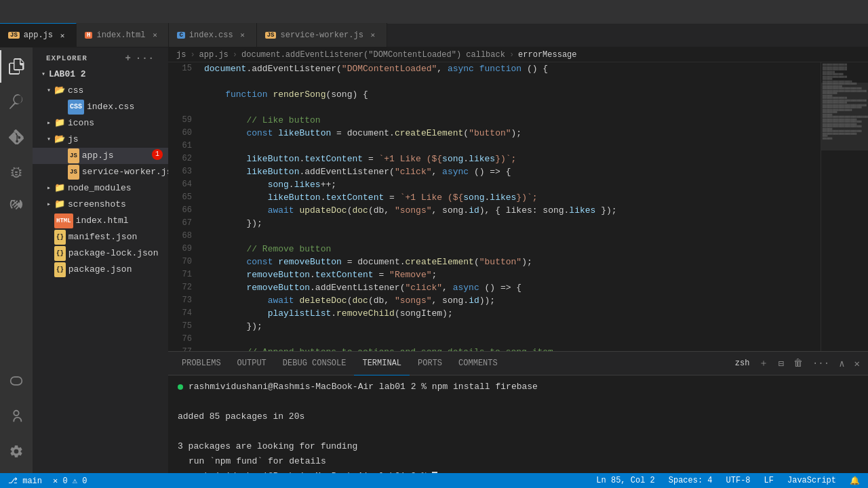 Image resolution: width=868 pixels, height=488 pixels. Describe the element at coordinates (100, 156) in the screenshot. I see `sidebar-item-app-js: JS app.js 1` at that location.